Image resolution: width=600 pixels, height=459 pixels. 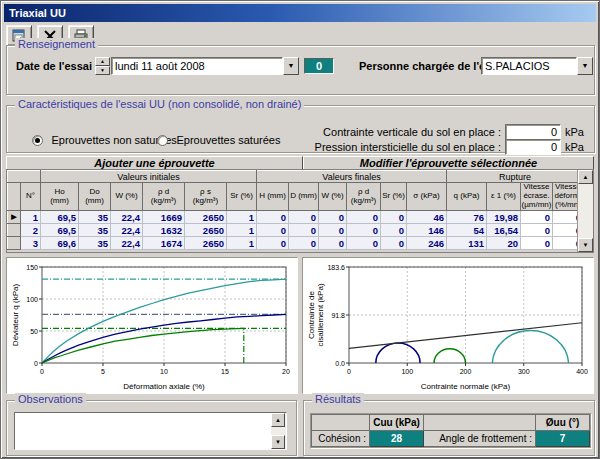 I want to click on grid-row: 269,53522,4163226501000001465416,5400, so click(x=296, y=230).